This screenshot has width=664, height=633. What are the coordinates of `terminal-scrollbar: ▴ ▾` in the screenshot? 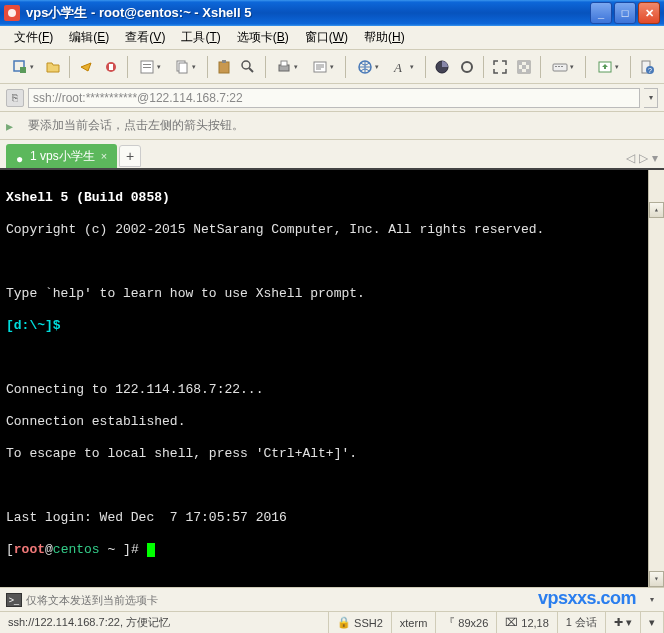 It's located at (656, 378).